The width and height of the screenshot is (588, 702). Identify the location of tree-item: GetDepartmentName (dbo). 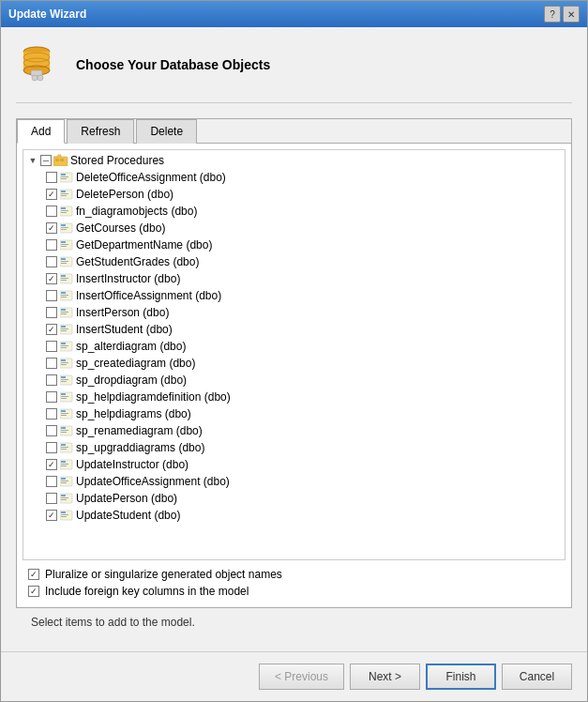
(294, 245).